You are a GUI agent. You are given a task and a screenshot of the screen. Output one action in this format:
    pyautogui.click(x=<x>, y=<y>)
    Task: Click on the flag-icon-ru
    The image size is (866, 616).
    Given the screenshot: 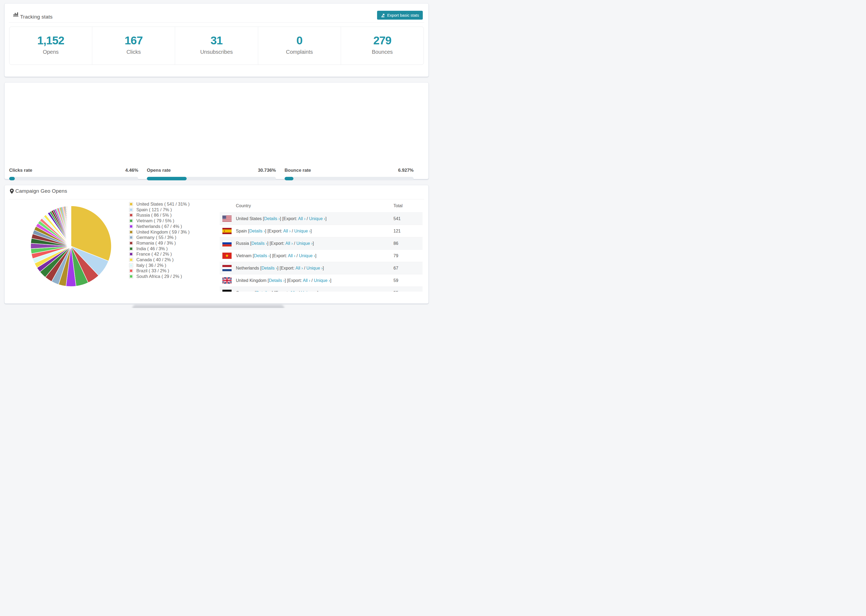 What is the action you would take?
    pyautogui.click(x=227, y=244)
    